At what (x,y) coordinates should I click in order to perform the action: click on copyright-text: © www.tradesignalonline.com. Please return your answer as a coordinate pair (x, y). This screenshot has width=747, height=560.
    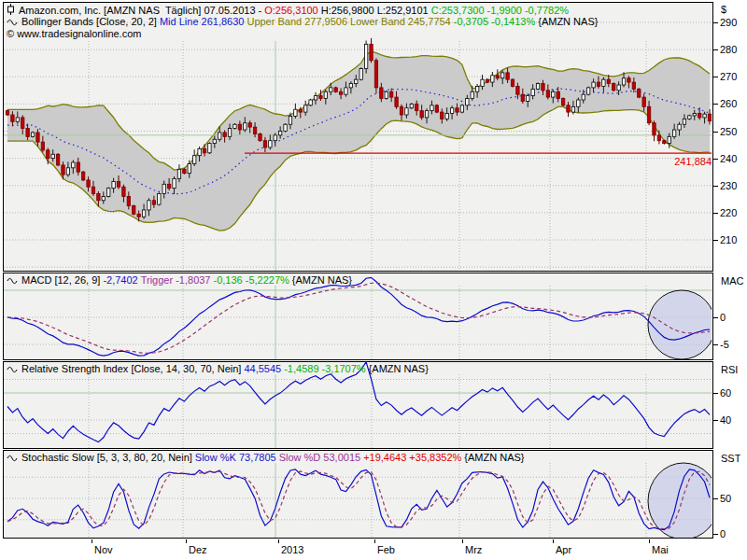
    Looking at the image, I should click on (74, 34).